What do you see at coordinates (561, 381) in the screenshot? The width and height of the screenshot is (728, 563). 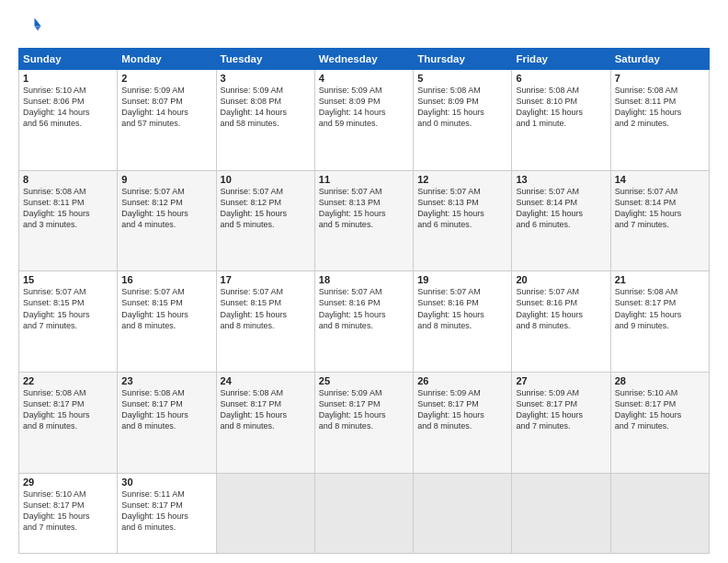 I see `day-number: 27` at bounding box center [561, 381].